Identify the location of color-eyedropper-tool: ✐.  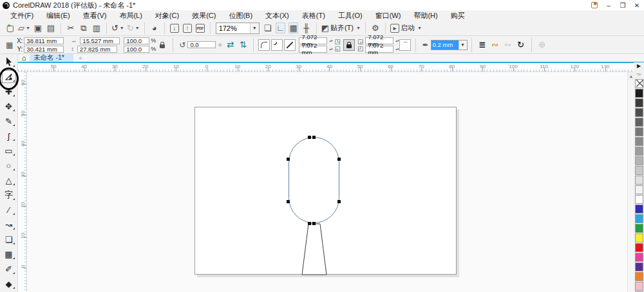
(9, 269).